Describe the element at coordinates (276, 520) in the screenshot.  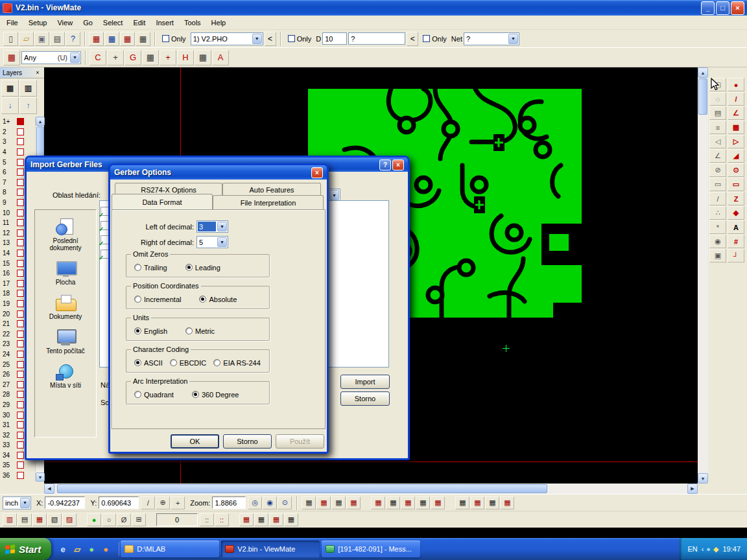
I see `pattern2-3-icon: ▦` at that location.